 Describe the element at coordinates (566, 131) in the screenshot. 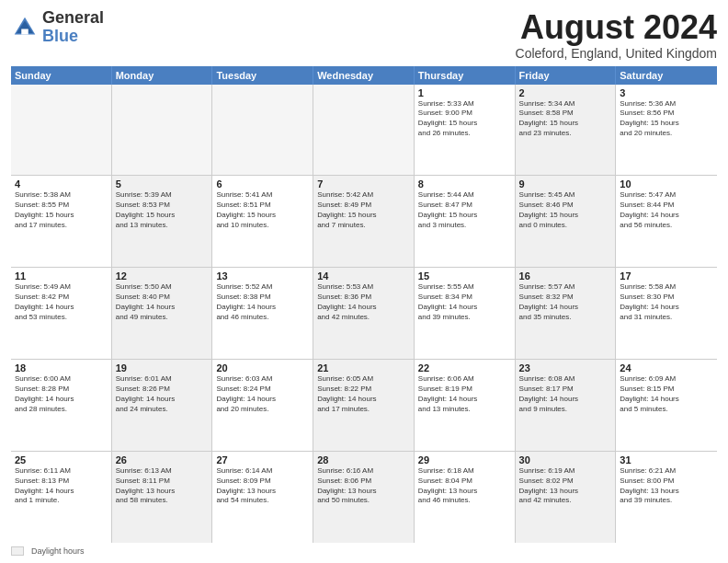

I see `calendar-cell: 2Sunrise: 5:34 AM Sunset: 8:58 PM Daylig…` at that location.